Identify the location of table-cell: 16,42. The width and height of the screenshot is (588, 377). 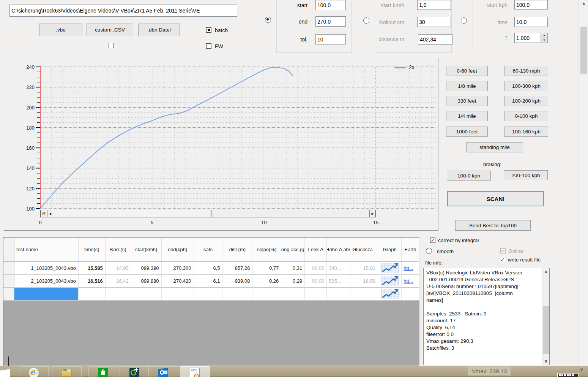
(118, 281).